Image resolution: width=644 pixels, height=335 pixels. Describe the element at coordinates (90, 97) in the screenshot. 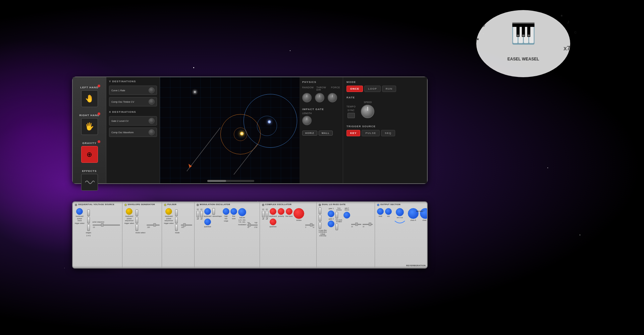

I see `left-hand-section: LEFT HAND 🤚` at that location.